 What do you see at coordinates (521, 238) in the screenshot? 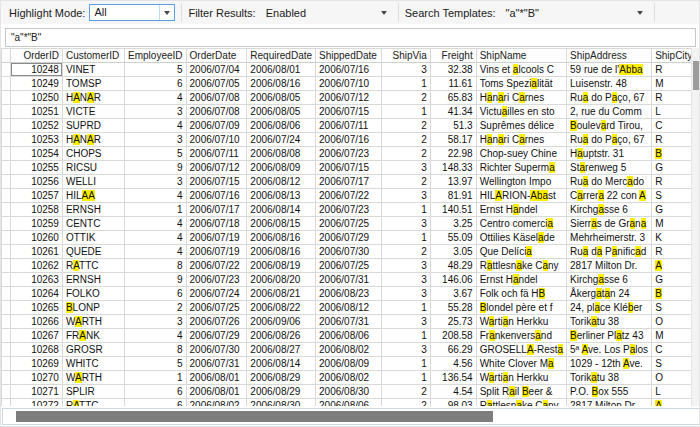
I see `table-cell: Ottilies Käselade` at bounding box center [521, 238].